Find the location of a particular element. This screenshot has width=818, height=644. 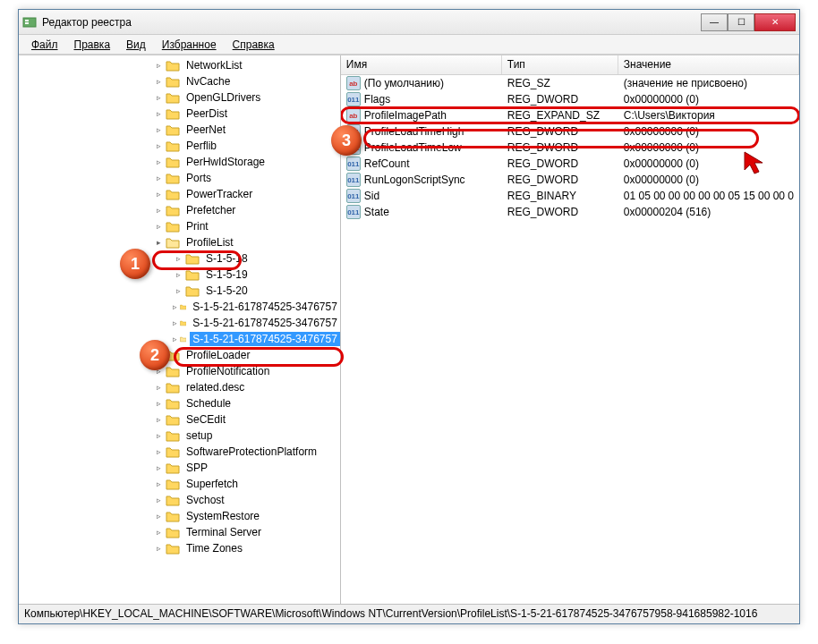

tree-key: ▹NvCache is located at coordinates (179, 81).